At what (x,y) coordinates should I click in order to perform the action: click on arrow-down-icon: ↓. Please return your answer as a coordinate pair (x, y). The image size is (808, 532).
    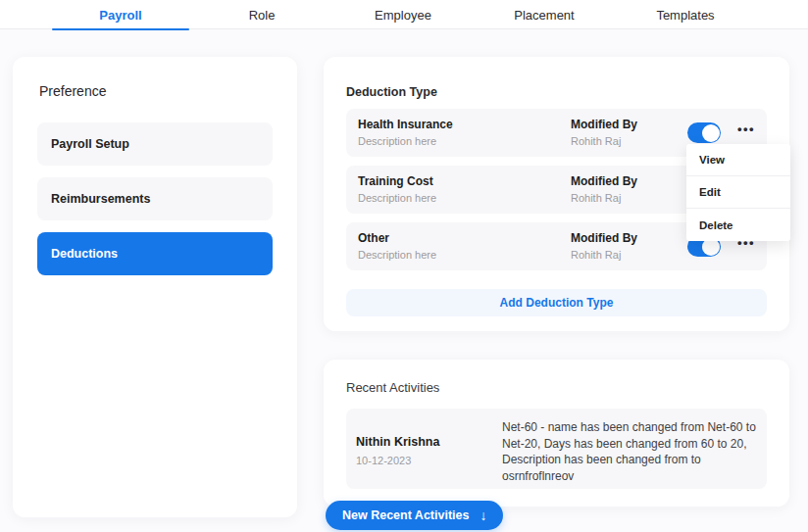
    Looking at the image, I should click on (482, 515).